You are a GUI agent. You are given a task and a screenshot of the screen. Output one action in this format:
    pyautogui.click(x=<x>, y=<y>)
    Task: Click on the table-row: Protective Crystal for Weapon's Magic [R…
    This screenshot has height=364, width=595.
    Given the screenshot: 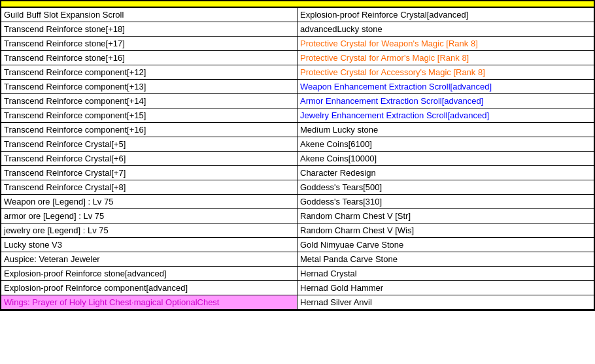 What is the action you would take?
    pyautogui.click(x=446, y=44)
    